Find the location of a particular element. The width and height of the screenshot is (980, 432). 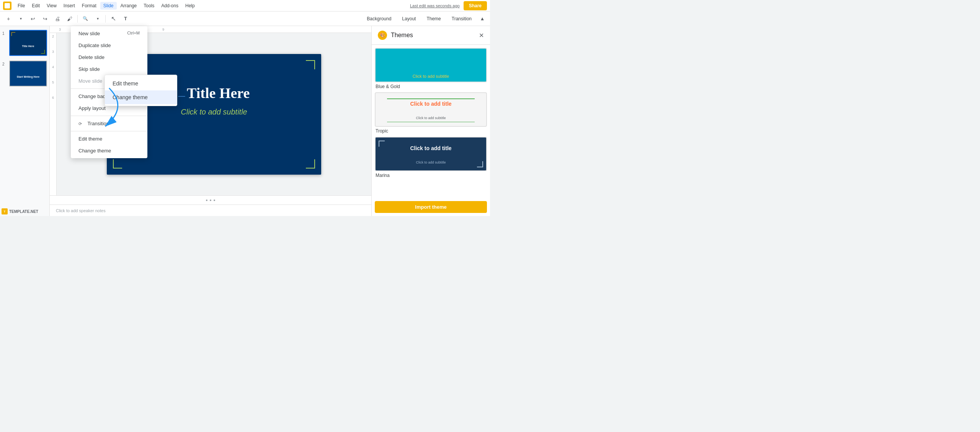

slide-2-title: Start Writing Here is located at coordinates (28, 77).